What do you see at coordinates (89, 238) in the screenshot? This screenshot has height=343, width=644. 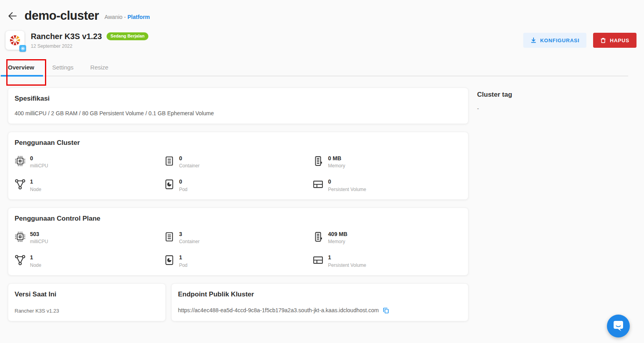 I see `stat-millicpu: 503 milliCPU` at bounding box center [89, 238].